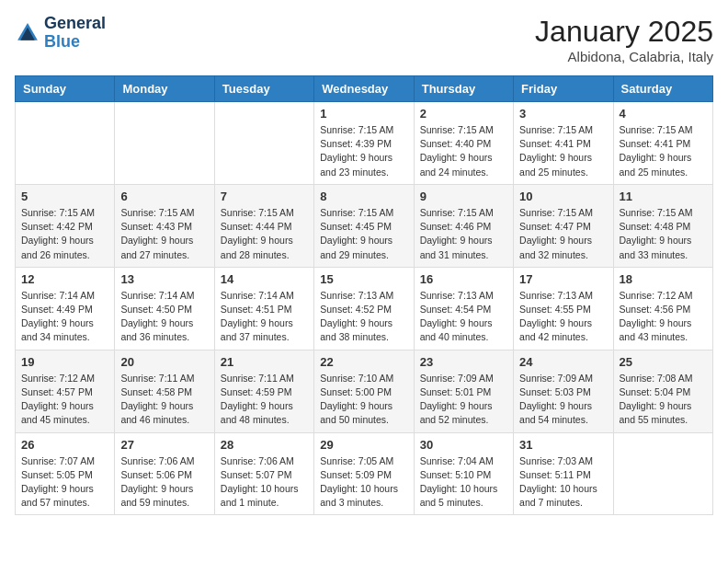 The image size is (728, 563). Describe the element at coordinates (664, 399) in the screenshot. I see `day-detail: Sunrise: 7:08 AM Sunset: 5:04 PM Dayligh…` at that location.